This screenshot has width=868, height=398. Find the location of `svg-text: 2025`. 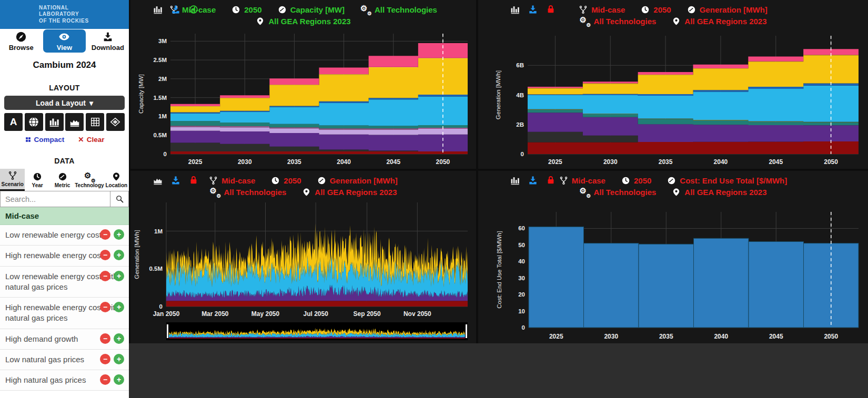

svg-text: 2025 is located at coordinates (556, 162).